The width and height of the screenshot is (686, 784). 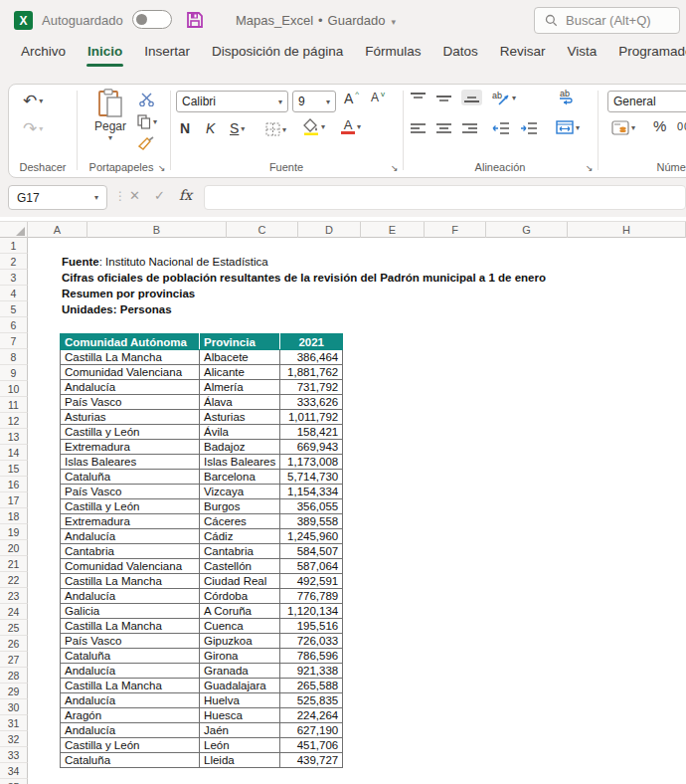 What do you see at coordinates (202, 581) in the screenshot?
I see `table-row: Castilla La Mancha Ciudad Real 492,591` at bounding box center [202, 581].